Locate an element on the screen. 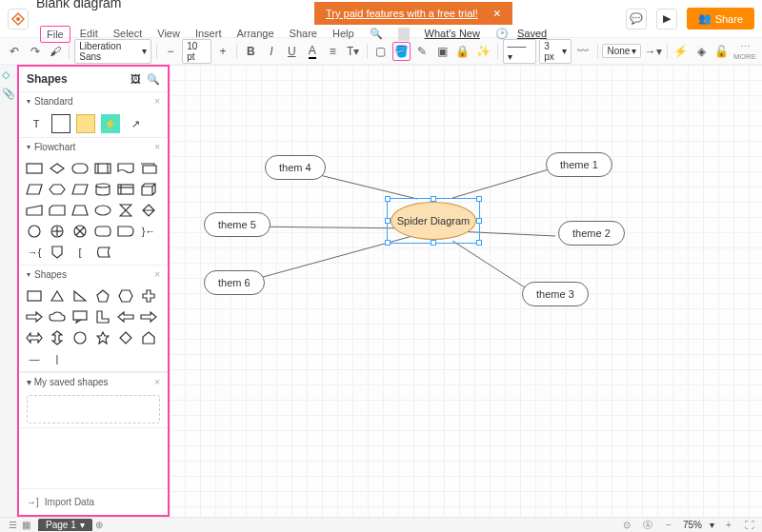 Image resolution: width=762 pixels, height=532 pixels. font-size: 10 pt is located at coordinates (196, 51).